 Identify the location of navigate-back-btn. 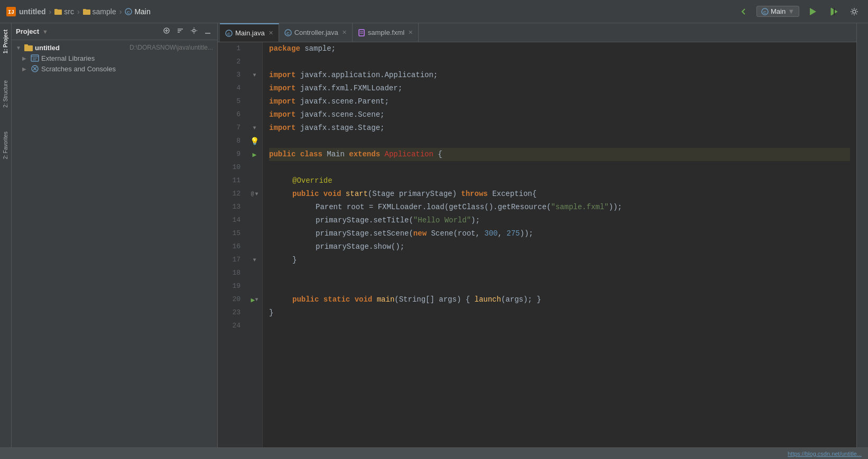
(744, 12).